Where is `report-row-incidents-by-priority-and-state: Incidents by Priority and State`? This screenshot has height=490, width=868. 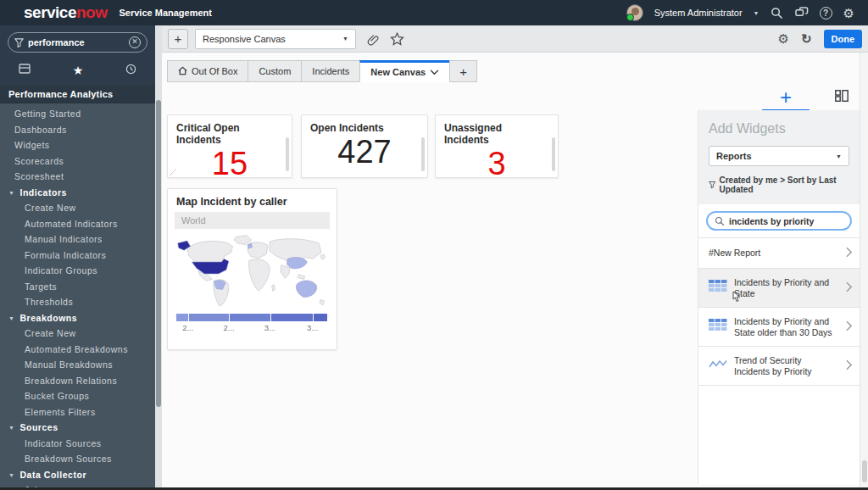 report-row-incidents-by-priority-and-state: Incidents by Priority and State is located at coordinates (779, 287).